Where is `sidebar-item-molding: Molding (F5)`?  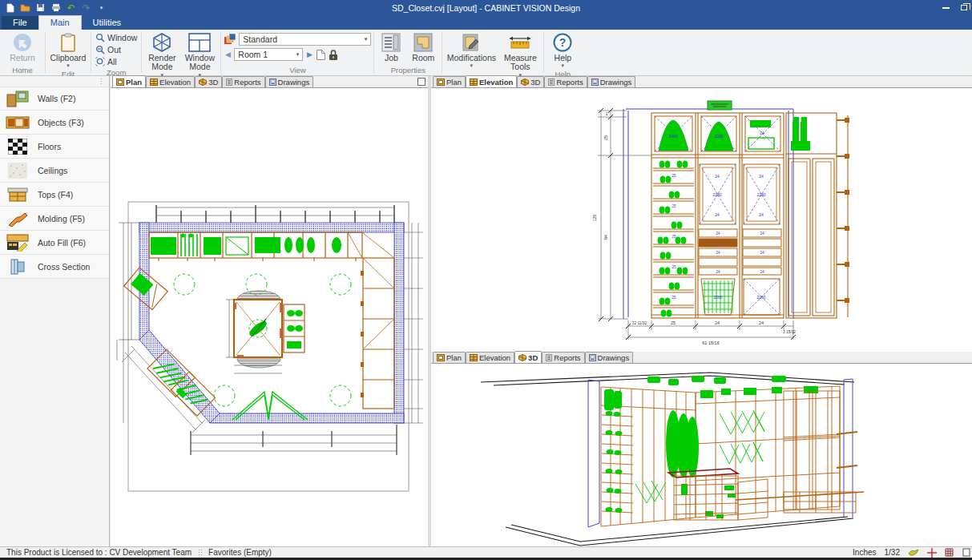 sidebar-item-molding: Molding (F5) is located at coordinates (54, 219).